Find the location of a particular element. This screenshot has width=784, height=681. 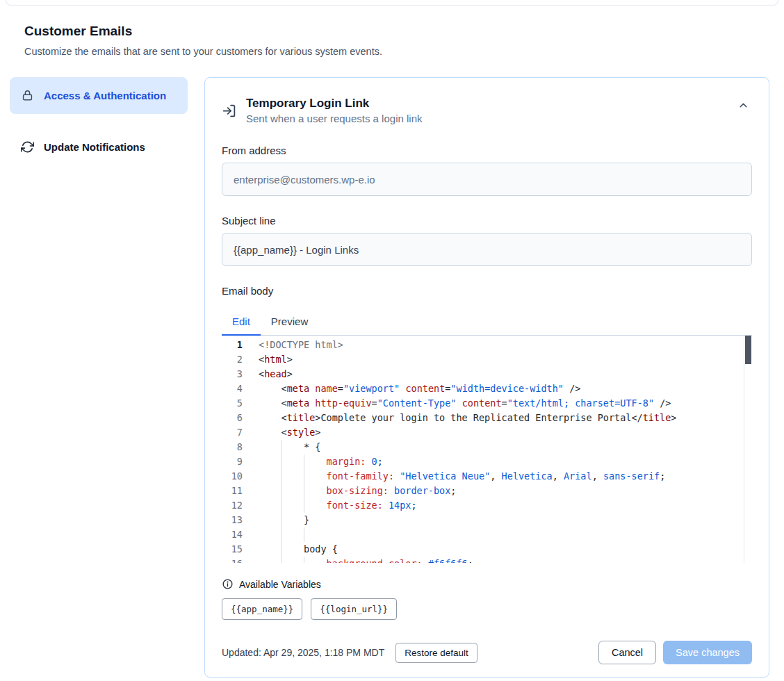

editor-tabs: Edit Preview is located at coordinates (487, 322).